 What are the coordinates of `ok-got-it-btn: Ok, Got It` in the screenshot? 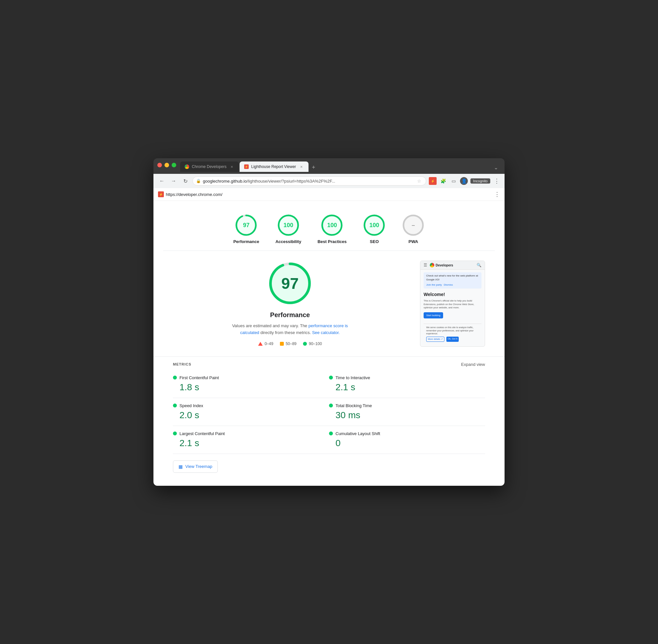 It's located at (453, 339).